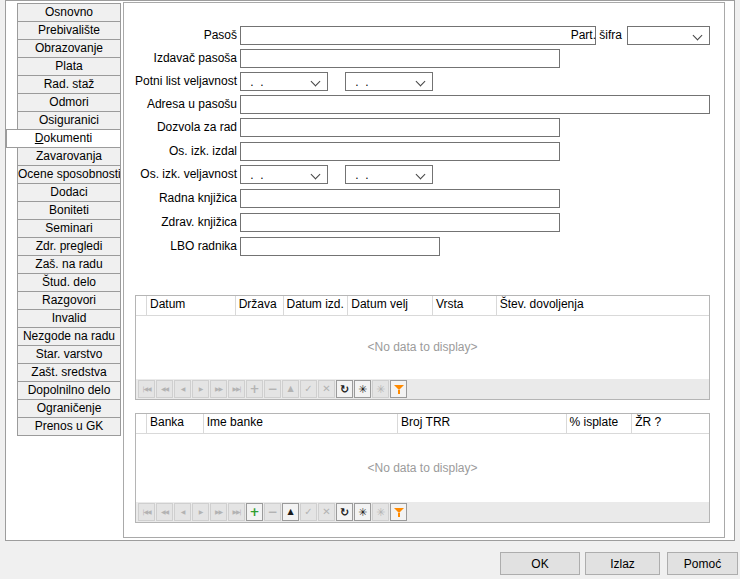  I want to click on sidebar-item-dokumenti: Dokumenti, so click(64, 138).